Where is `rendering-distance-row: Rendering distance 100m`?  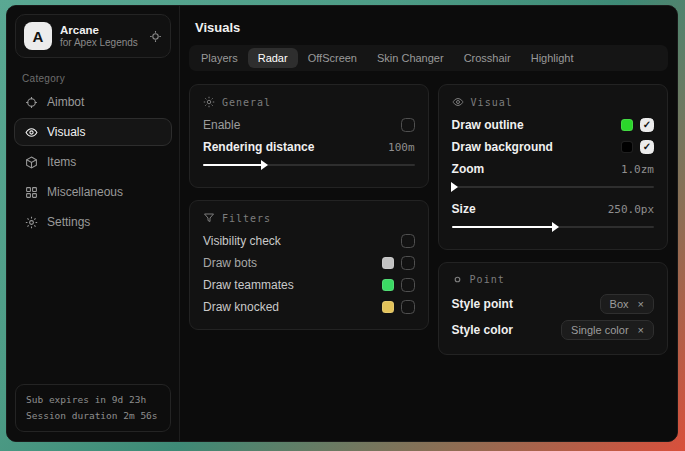 rendering-distance-row: Rendering distance 100m is located at coordinates (309, 147).